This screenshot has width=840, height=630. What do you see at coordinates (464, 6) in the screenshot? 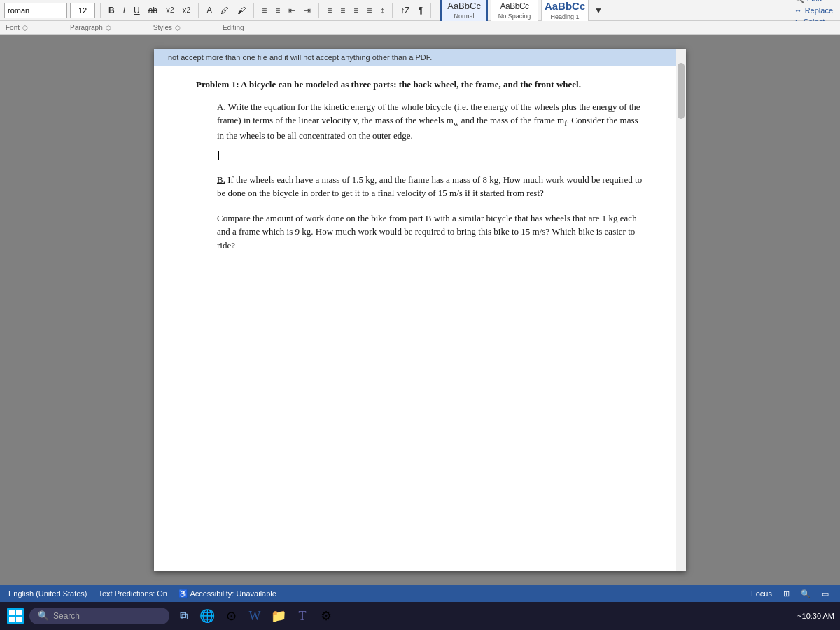
I see `style-normal-preview: AaBbCc` at bounding box center [464, 6].